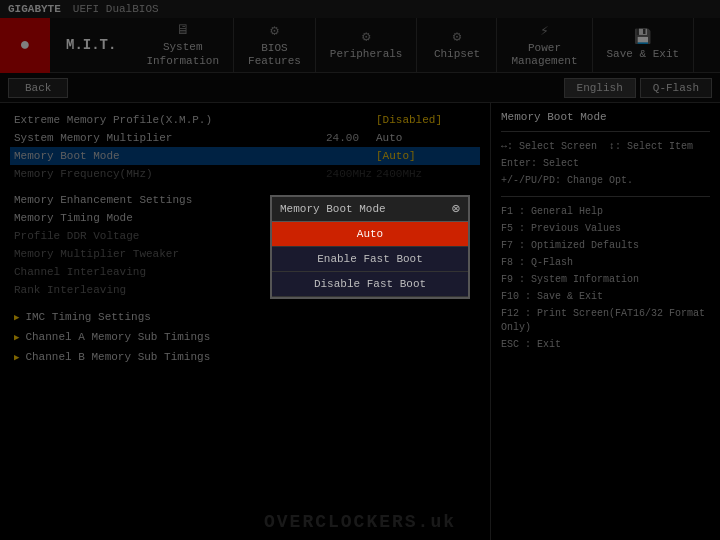 This screenshot has width=720, height=540. I want to click on shortcut-f12: F12 : Print Screen(FAT16/32 Format Only), so click(606, 321).